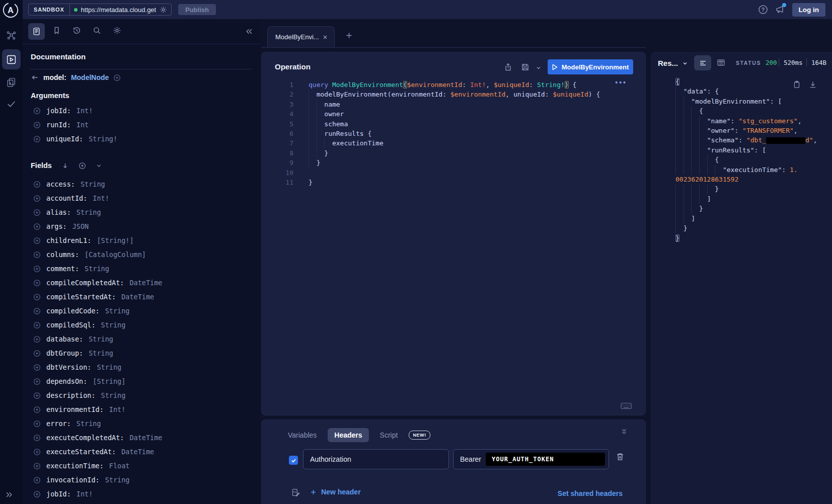 The width and height of the screenshot is (832, 504). I want to click on field-row: database:String, so click(141, 339).